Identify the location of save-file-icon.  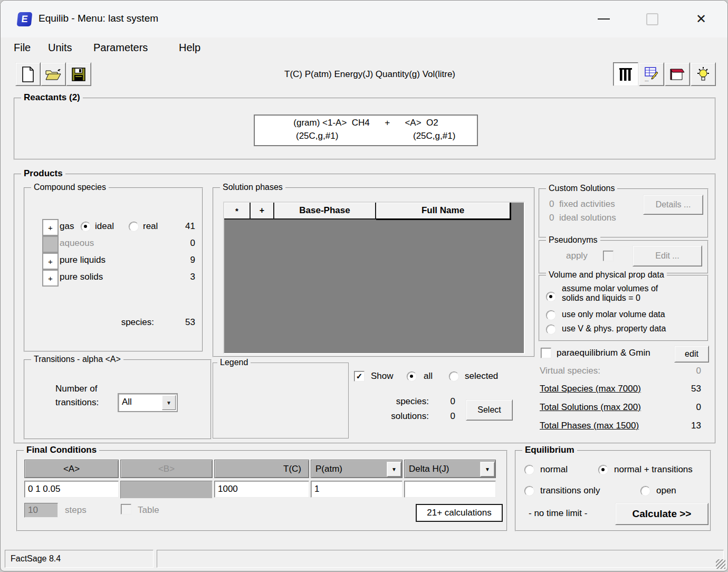
(79, 74).